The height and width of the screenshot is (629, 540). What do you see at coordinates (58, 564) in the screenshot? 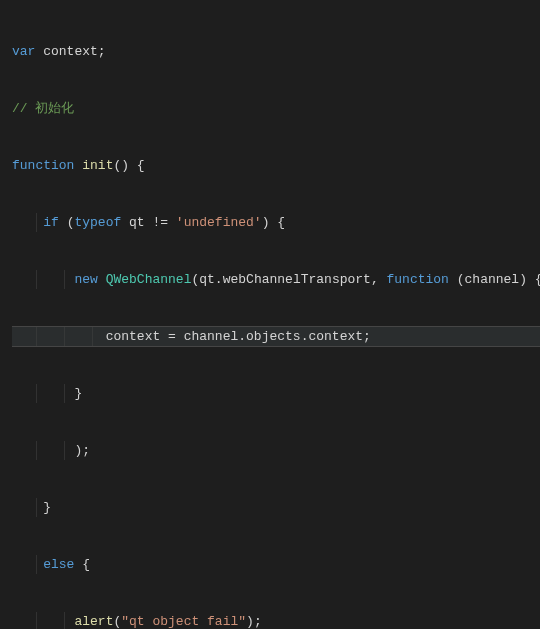
I see `keyword: else` at bounding box center [58, 564].